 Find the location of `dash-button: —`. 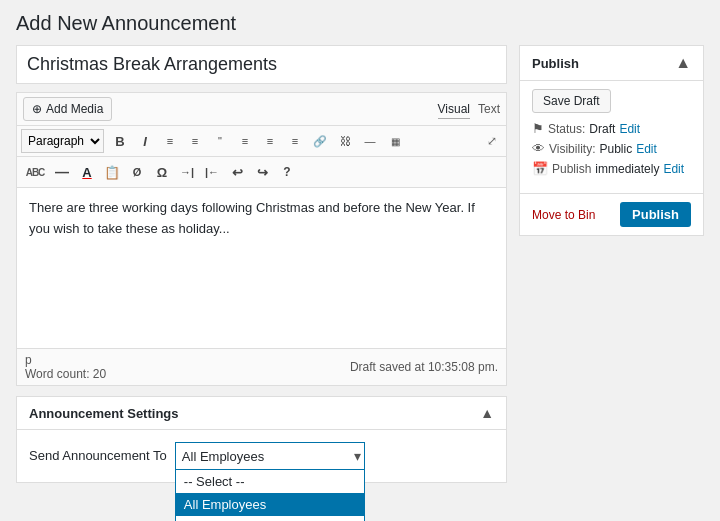

dash-button: — is located at coordinates (62, 172).